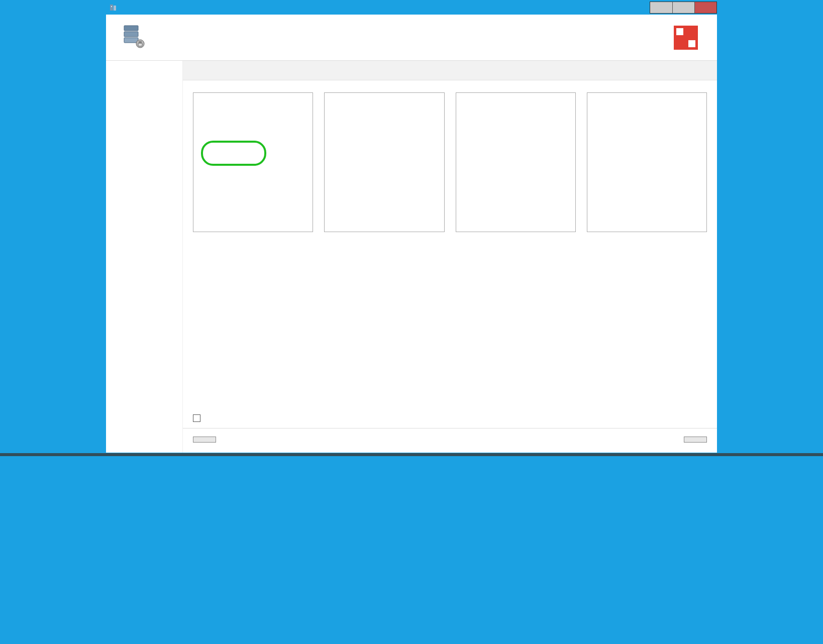  What do you see at coordinates (204, 440) in the screenshot?
I see `best-practices-button` at bounding box center [204, 440].